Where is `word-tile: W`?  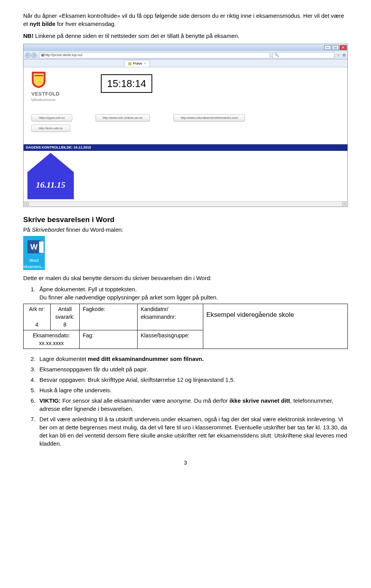 word-tile: W is located at coordinates (34, 247).